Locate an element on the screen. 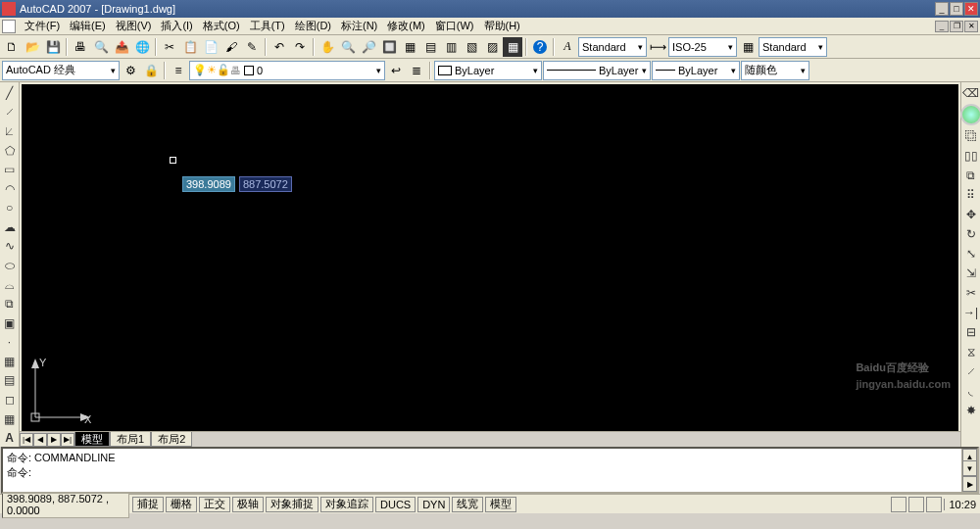 The height and width of the screenshot is (529, 980). tab-next-button: ▶ is located at coordinates (54, 440).